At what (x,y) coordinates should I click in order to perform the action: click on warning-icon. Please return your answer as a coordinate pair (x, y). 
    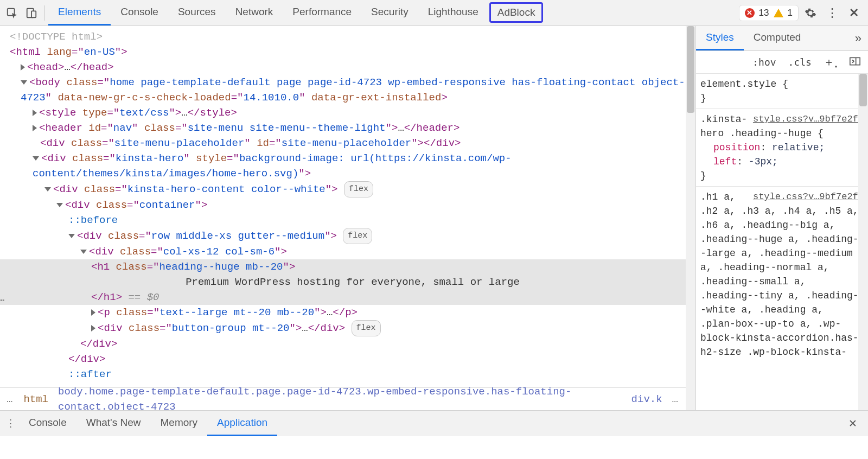
    Looking at the image, I should click on (778, 13).